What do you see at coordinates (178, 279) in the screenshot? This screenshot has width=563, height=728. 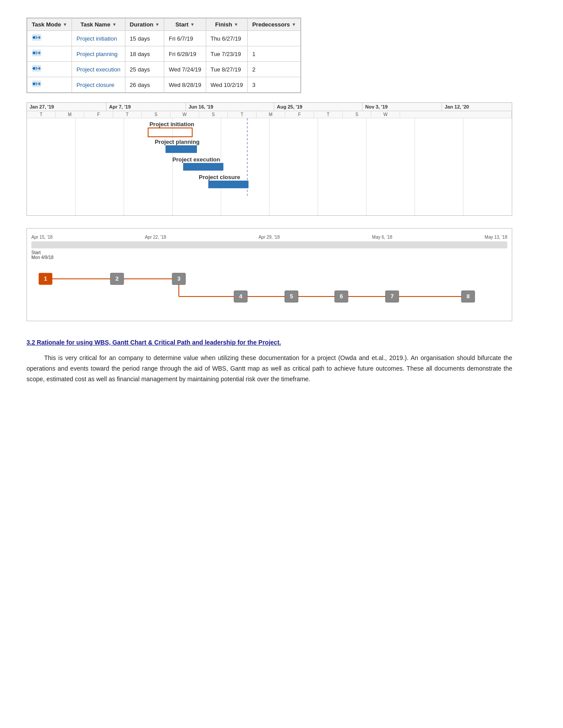 I see `svg-text: 3` at bounding box center [178, 279].